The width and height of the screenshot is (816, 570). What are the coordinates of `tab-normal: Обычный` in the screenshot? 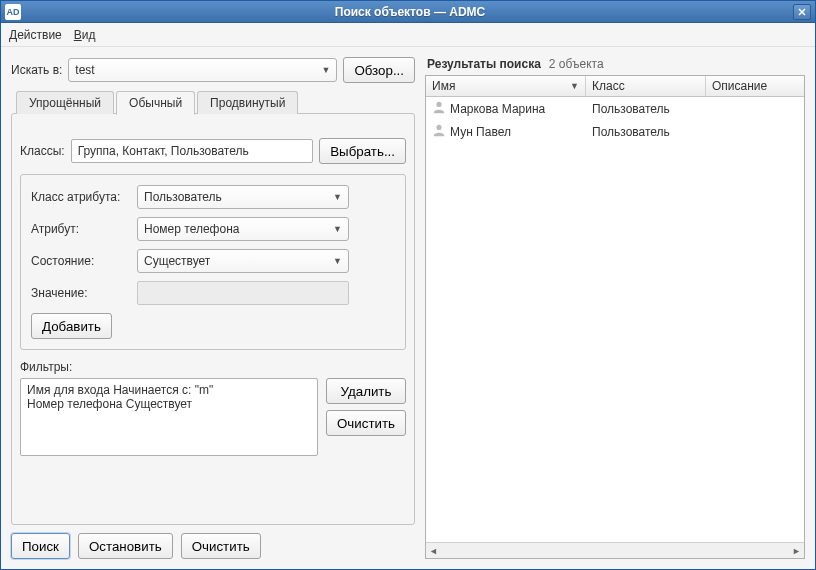 It's located at (156, 103).